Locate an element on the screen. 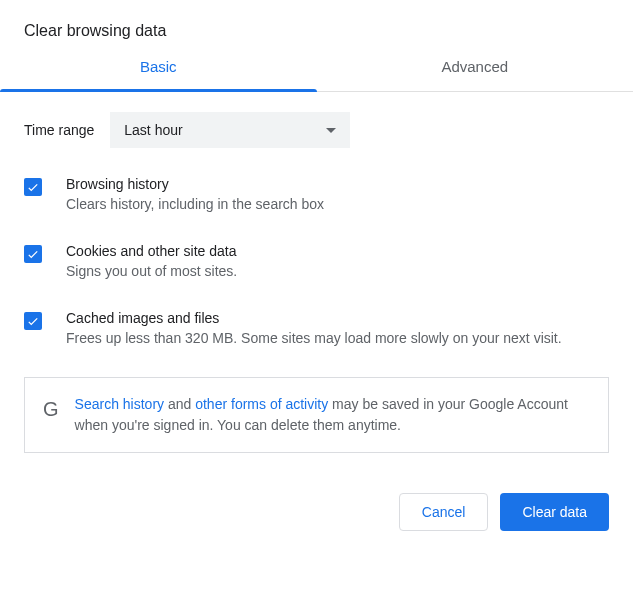 Image resolution: width=633 pixels, height=590 pixels. google-account-info: G Search history and other forms of acti… is located at coordinates (316, 415).